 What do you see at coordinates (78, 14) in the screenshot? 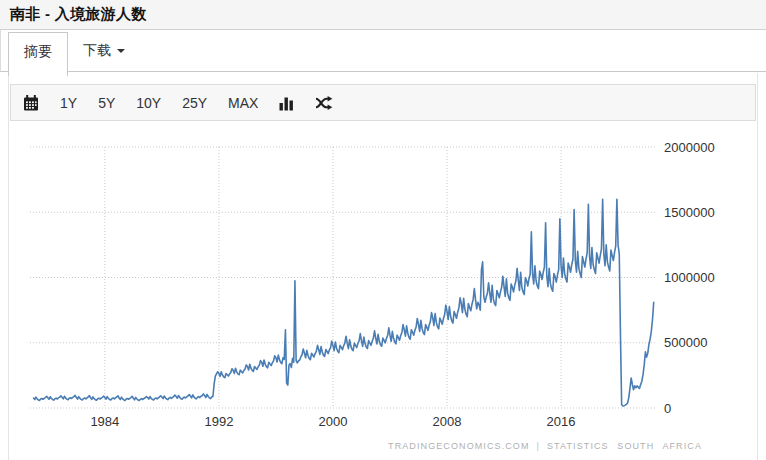
I see `page-title: 南非 - 入境旅游人数` at bounding box center [78, 14].